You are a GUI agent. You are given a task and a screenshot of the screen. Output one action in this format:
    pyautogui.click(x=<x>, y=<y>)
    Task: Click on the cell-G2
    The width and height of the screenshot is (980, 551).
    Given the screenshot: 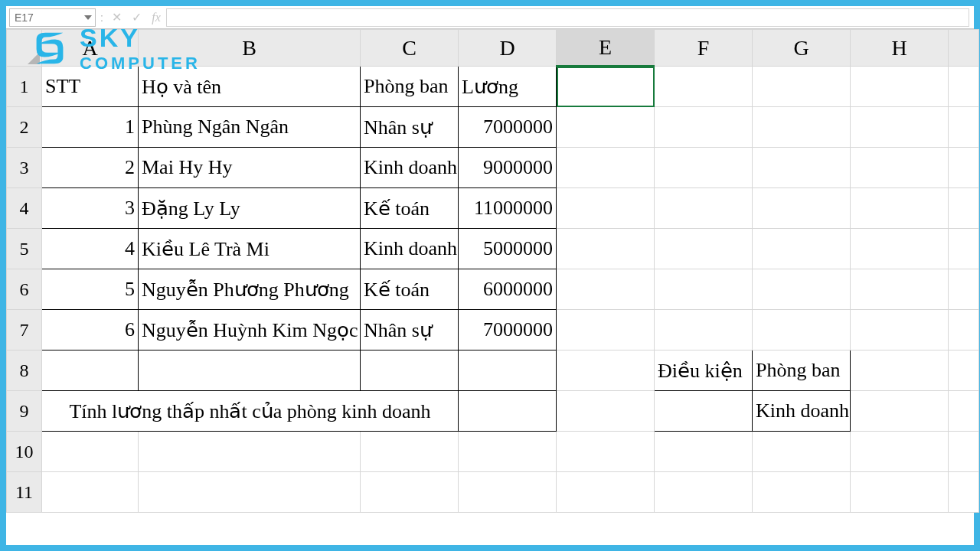 What is the action you would take?
    pyautogui.click(x=802, y=127)
    